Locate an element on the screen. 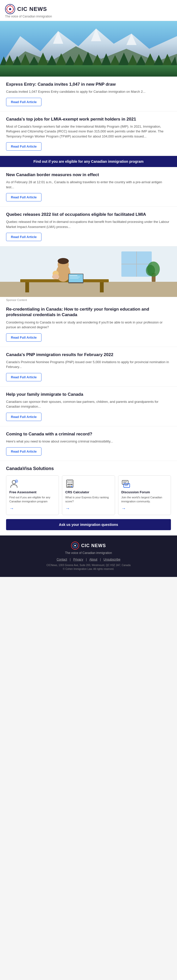 This screenshot has width=177, height=980. canadavisa-section: CanadaVisa Solutions Free Assessment Fin… is located at coordinates (88, 498).